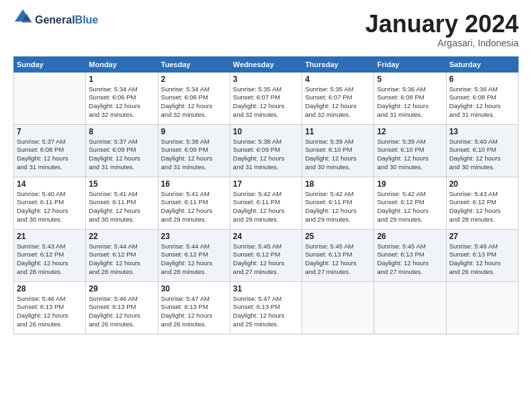  Describe the element at coordinates (50, 154) in the screenshot. I see `day-info: Sunrise: 5:37 AM Sunset: 6:08 PM Dayligh…` at that location.